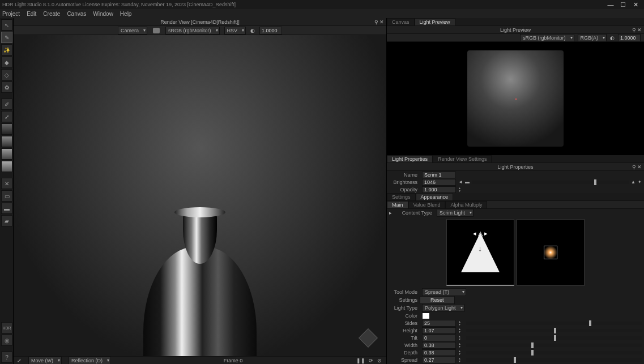 The height and width of the screenshot is (364, 644). What do you see at coordinates (554, 331) in the screenshot?
I see `height-slider` at bounding box center [554, 331].